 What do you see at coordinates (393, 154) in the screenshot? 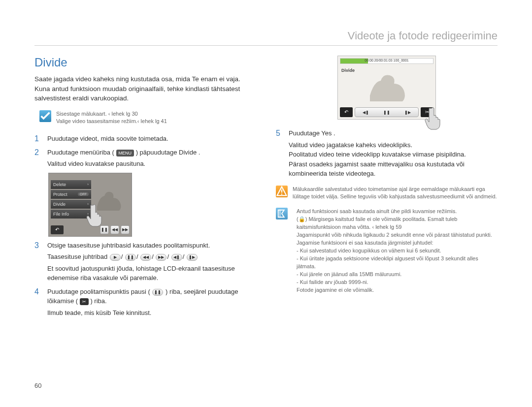
I see `step-body: Puudutage Yes . Valitud video jagatakse …` at bounding box center [393, 154].